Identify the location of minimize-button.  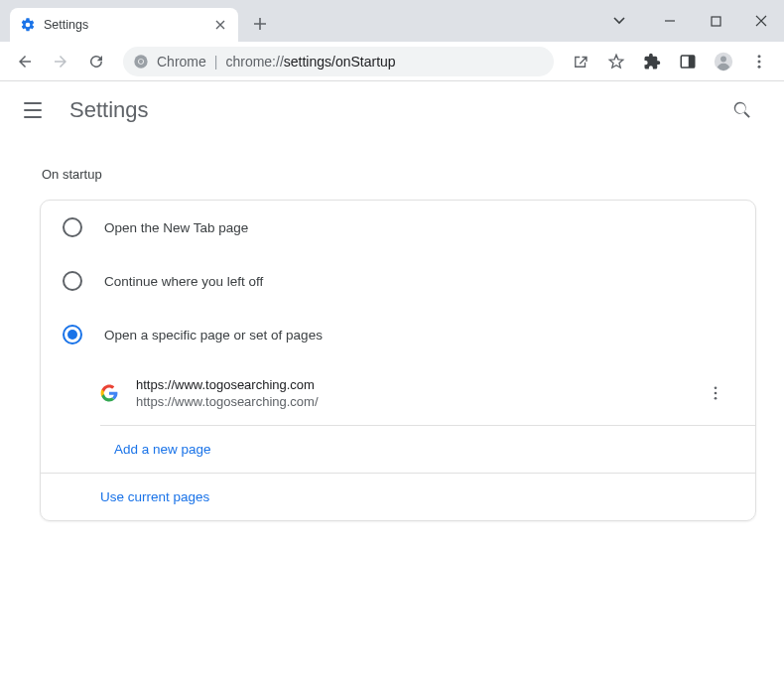
(670, 21).